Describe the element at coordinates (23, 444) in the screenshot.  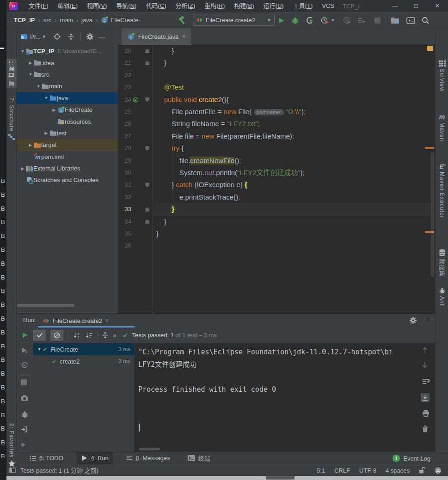
I see `more-icon: »` at that location.